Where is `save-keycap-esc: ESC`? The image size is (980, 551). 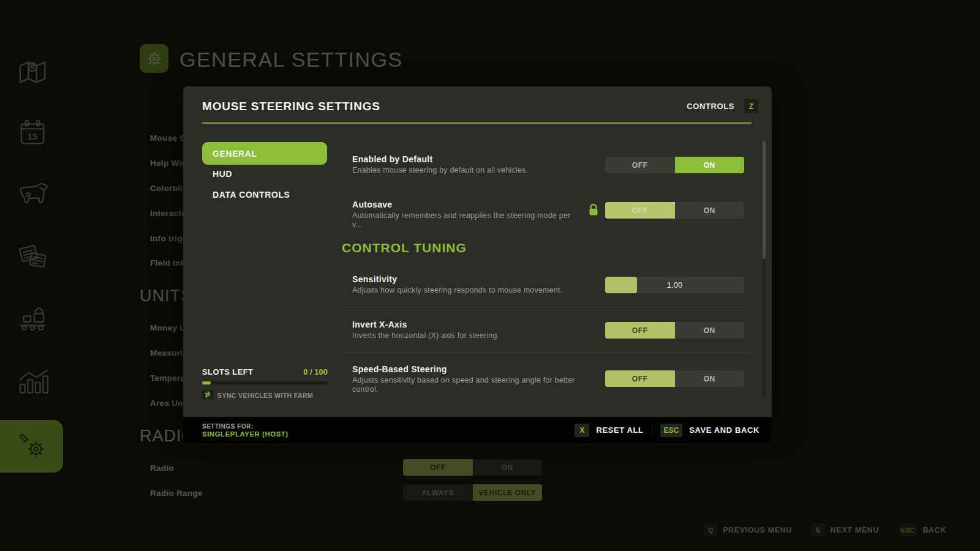 save-keycap-esc: ESC is located at coordinates (671, 430).